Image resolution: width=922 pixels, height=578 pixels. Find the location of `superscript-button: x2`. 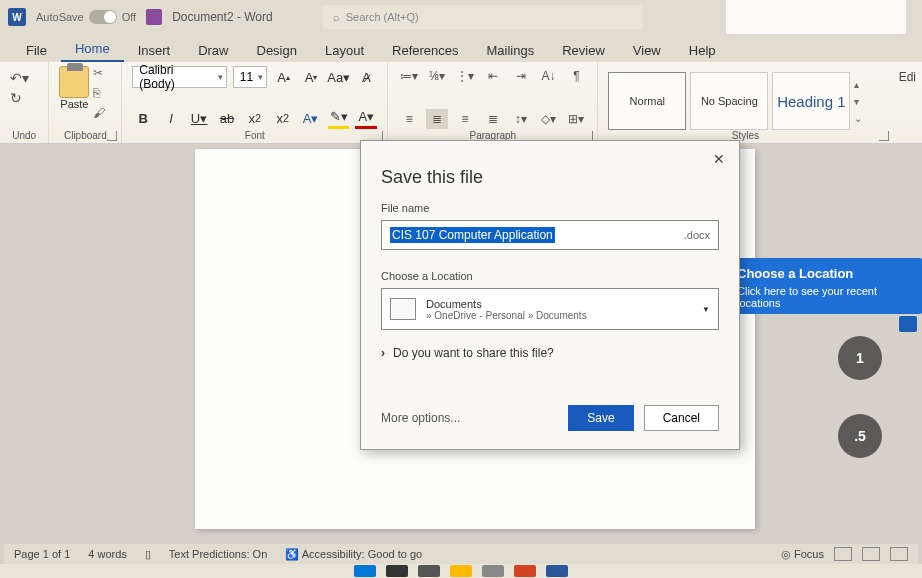

superscript-button: x2 is located at coordinates (283, 118).